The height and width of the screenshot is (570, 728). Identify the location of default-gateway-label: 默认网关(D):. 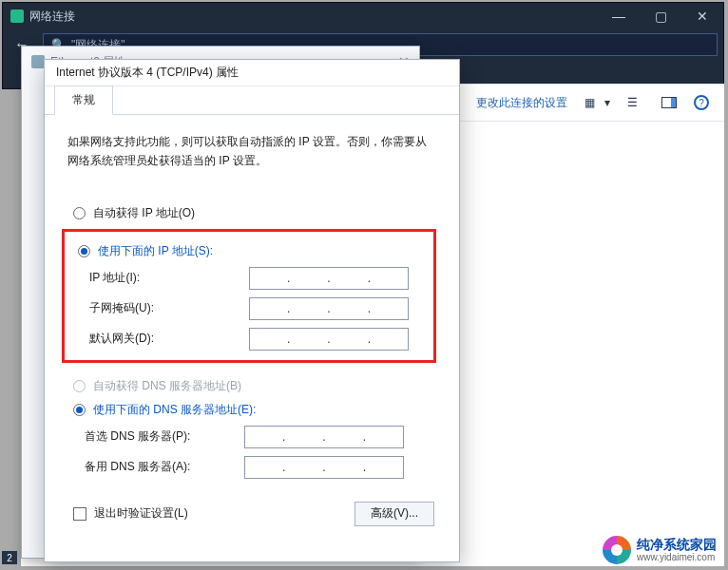
(169, 338).